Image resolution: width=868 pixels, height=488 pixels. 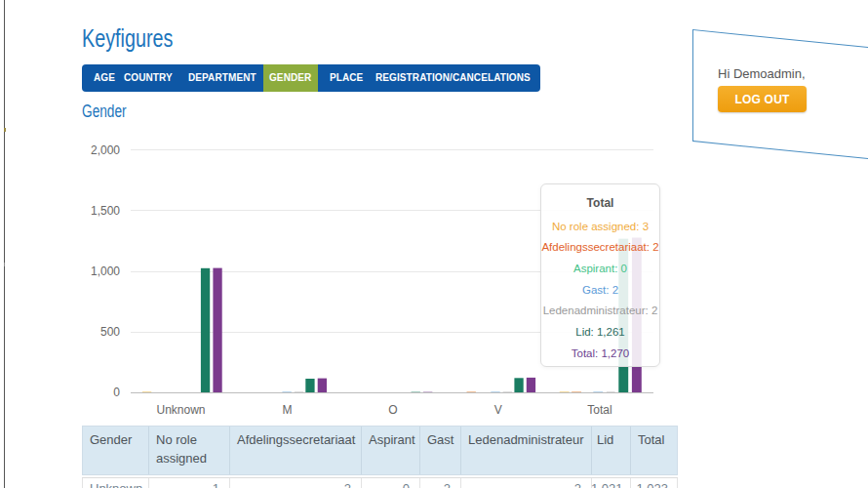 I want to click on svg-text: 1,500, so click(x=105, y=211).